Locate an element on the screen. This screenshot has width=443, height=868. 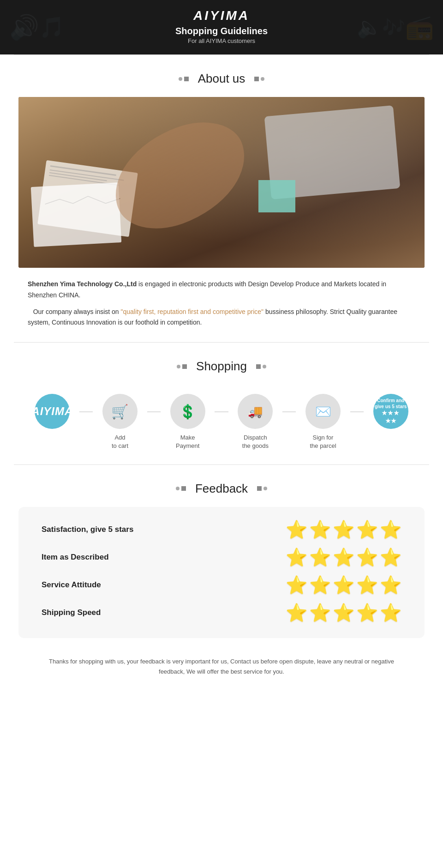
about-title-wrap: About us is located at coordinates (222, 78).